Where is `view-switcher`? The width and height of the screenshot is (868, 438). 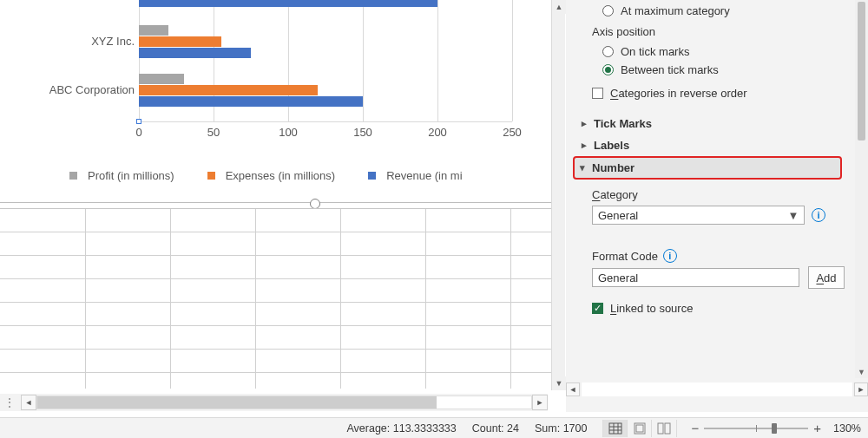
view-switcher is located at coordinates (640, 428).